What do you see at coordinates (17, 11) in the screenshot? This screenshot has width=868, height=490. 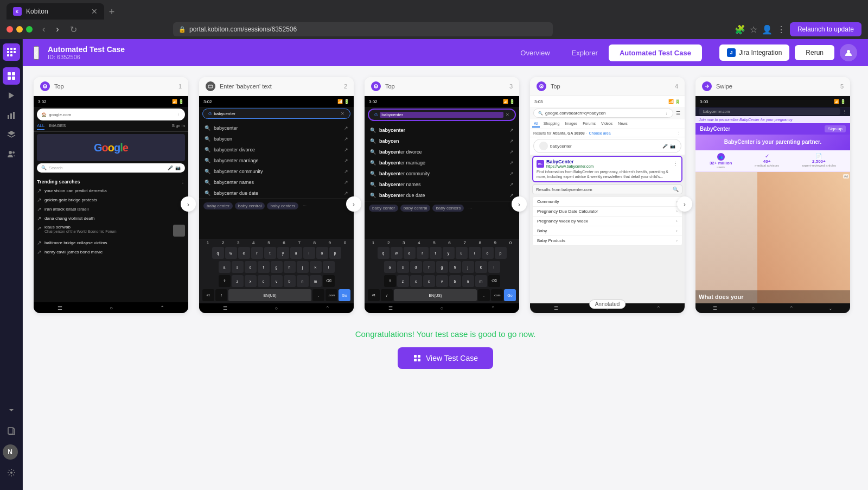 I see `tab-favicon: K` at bounding box center [17, 11].